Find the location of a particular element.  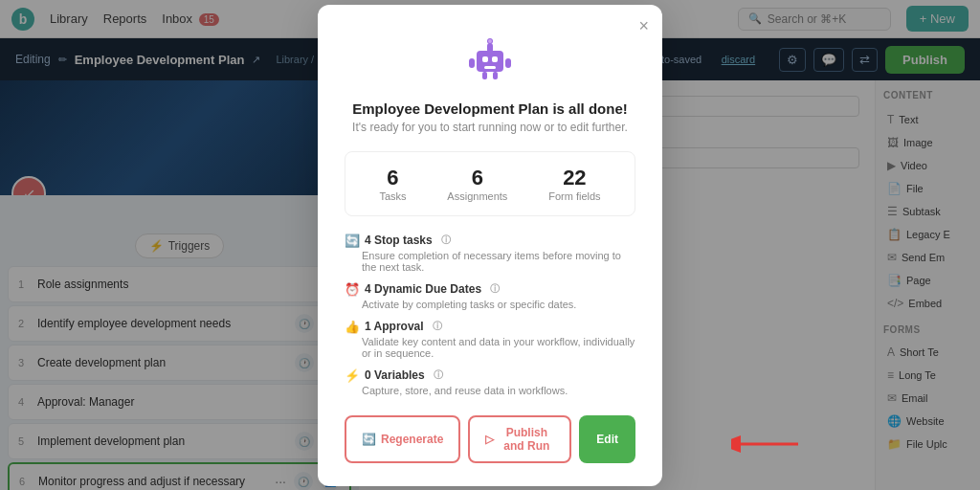

feature-approval-title: 👍 1 Approval ⓘ is located at coordinates (490, 327).